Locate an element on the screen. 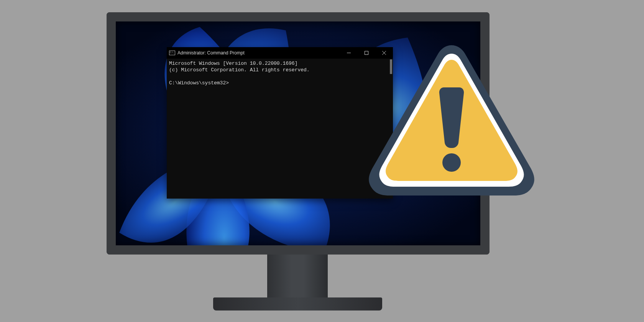  monitor-stand-neck is located at coordinates (297, 277).